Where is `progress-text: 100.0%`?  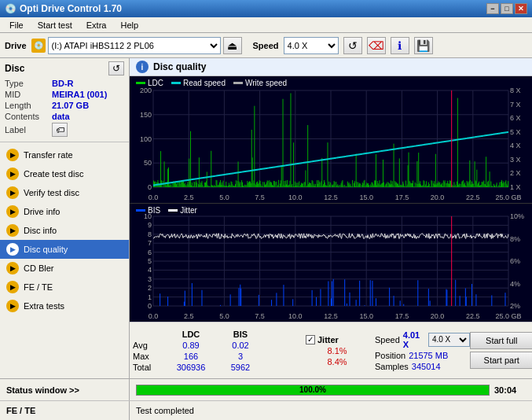
progress-text: 100.0% is located at coordinates (313, 390).